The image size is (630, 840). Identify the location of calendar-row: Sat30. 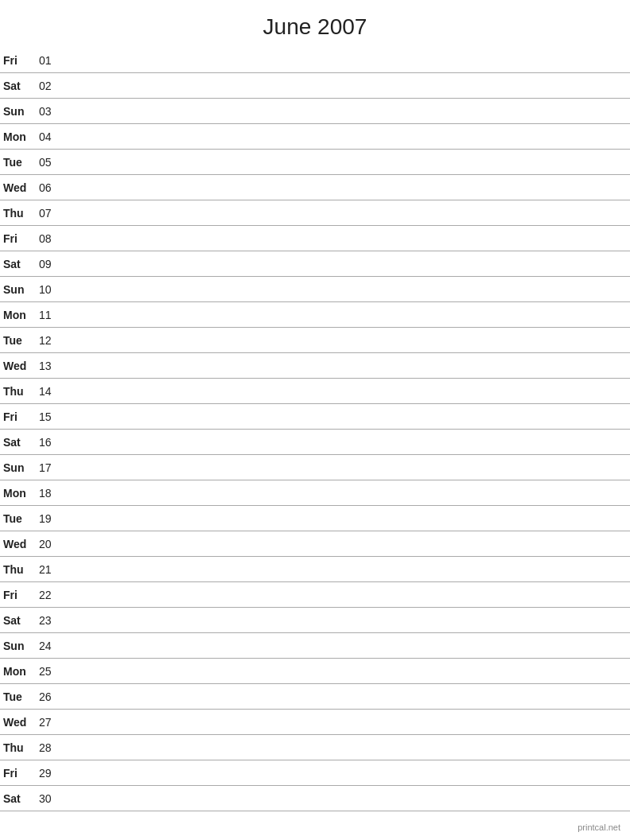
(315, 799).